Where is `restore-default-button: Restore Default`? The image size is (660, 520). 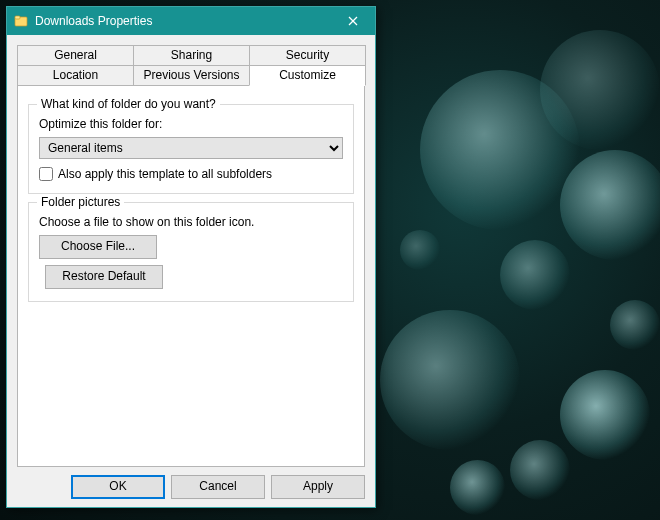 restore-default-button: Restore Default is located at coordinates (104, 277).